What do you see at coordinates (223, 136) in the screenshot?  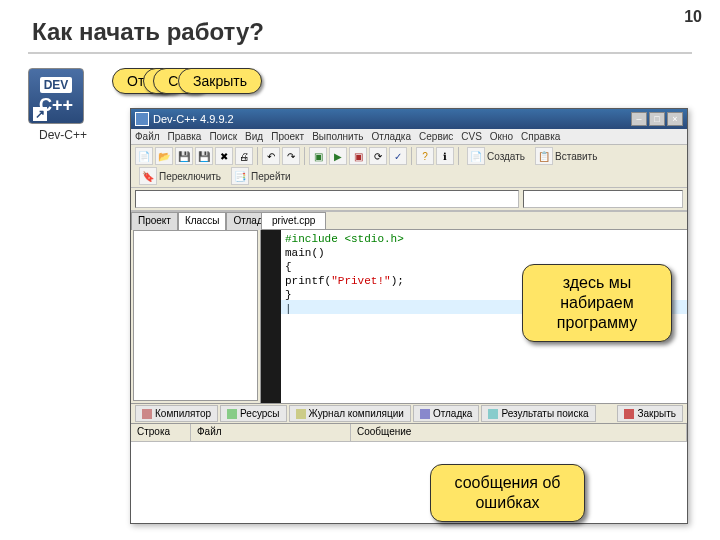 I see `menu-search: Поиск` at bounding box center [223, 136].